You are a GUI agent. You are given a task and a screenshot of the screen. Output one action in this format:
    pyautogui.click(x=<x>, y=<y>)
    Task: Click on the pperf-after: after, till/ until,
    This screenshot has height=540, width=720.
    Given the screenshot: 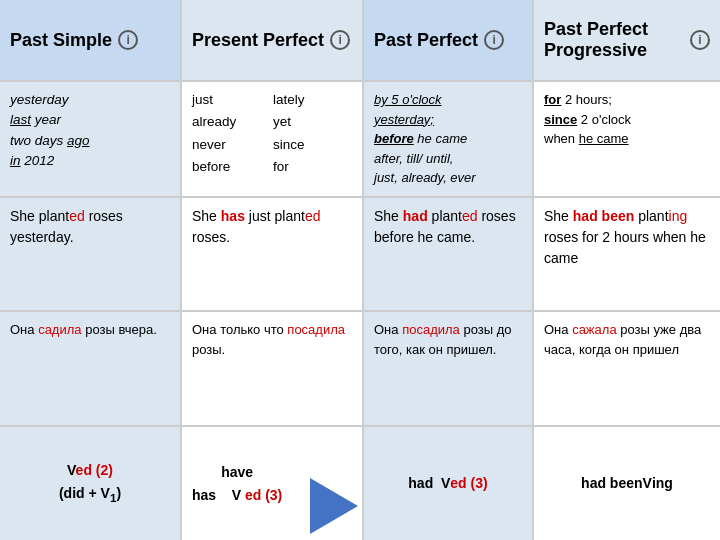 What is the action you would take?
    pyautogui.click(x=448, y=159)
    